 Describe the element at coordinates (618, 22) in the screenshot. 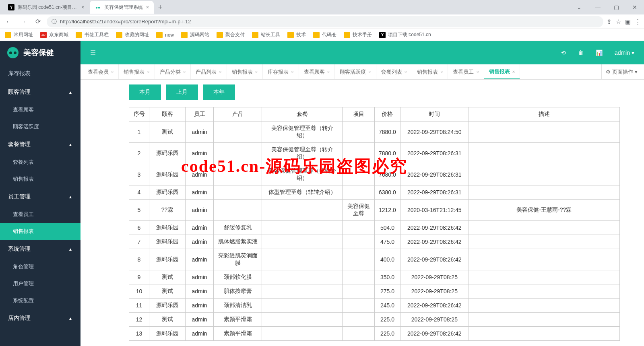

I see `bookmark-star-icon: ☆` at that location.